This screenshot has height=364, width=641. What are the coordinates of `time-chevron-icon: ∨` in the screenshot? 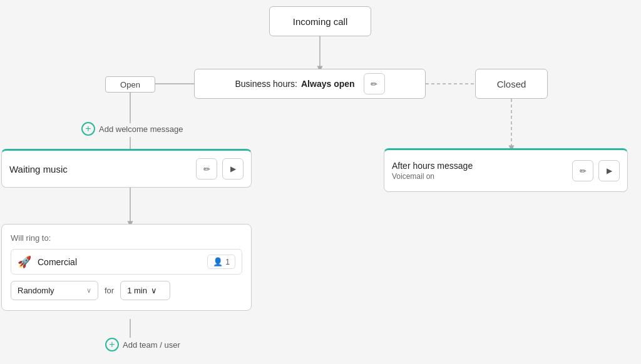 It's located at (154, 290).